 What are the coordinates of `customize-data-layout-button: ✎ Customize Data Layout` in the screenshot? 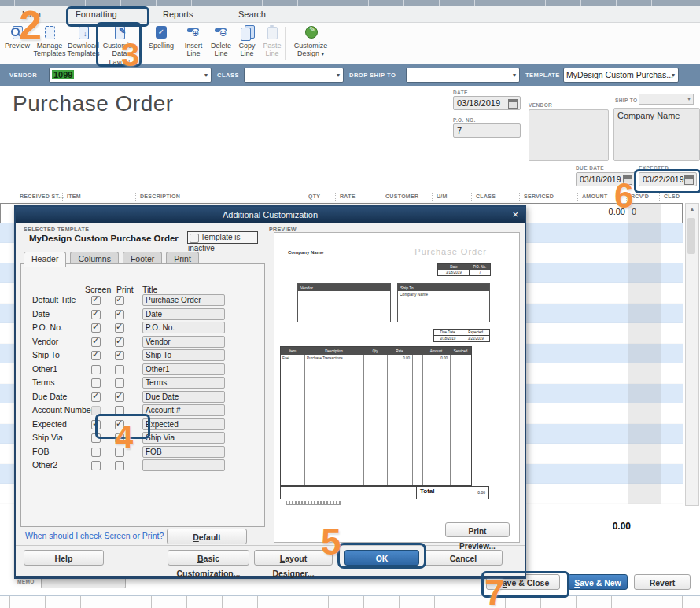 It's located at (120, 46).